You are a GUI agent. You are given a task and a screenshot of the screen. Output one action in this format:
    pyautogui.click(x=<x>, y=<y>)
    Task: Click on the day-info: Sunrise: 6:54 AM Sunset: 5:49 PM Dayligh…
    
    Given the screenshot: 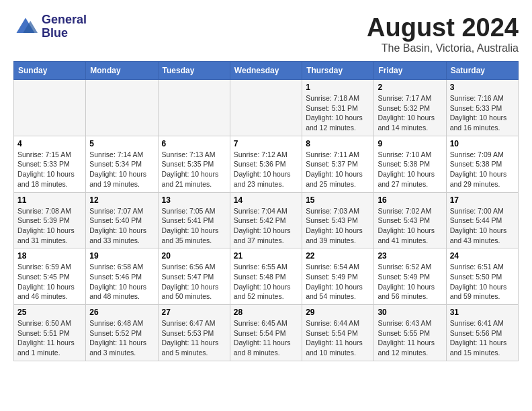 What is the action you would take?
    pyautogui.click(x=338, y=282)
    